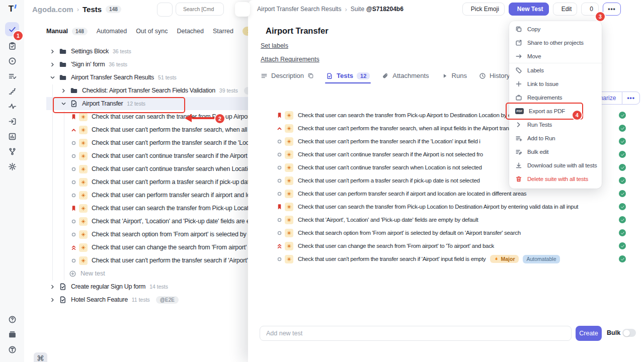  What do you see at coordinates (136, 195) in the screenshot?
I see `tree-test-row: Check that user can perform transfer sea…` at bounding box center [136, 195].